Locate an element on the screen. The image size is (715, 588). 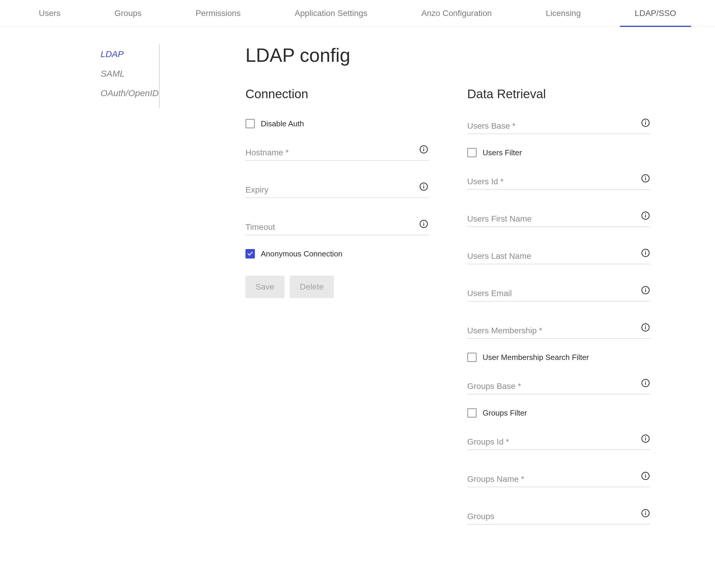
tab-permissions: Permissions is located at coordinates (218, 14).